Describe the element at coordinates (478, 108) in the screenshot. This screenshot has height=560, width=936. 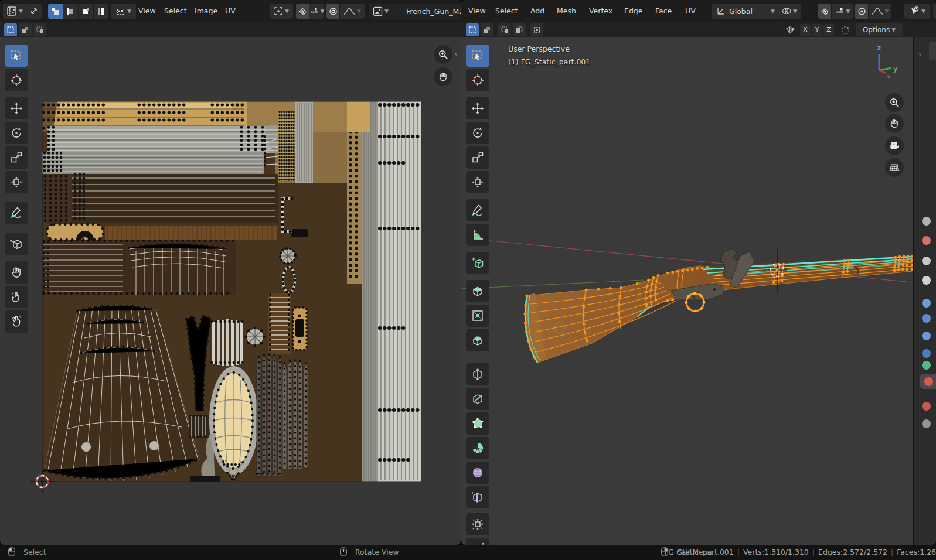
I see `tool-move-3d` at that location.